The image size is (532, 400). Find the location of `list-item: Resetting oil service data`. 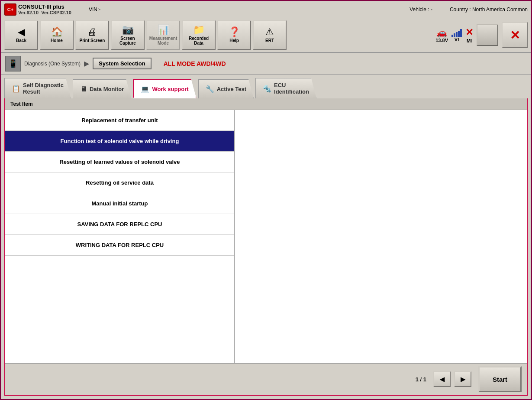

list-item: Resetting oil service data is located at coordinates (119, 183).